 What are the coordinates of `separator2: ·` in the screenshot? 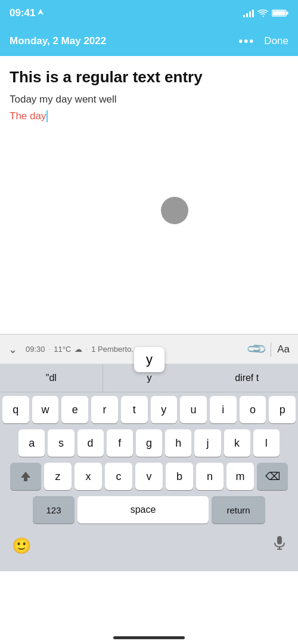 It's located at (87, 349).